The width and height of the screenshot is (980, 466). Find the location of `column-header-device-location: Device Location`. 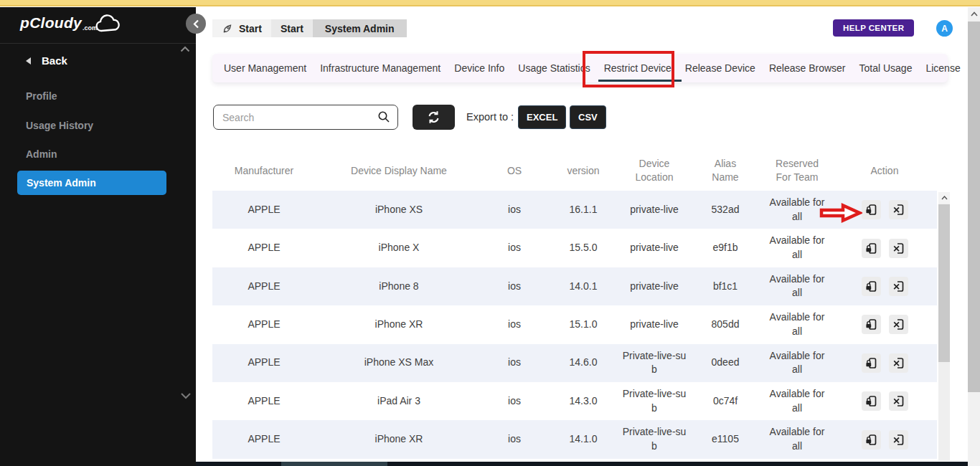

column-header-device-location: Device Location is located at coordinates (654, 171).